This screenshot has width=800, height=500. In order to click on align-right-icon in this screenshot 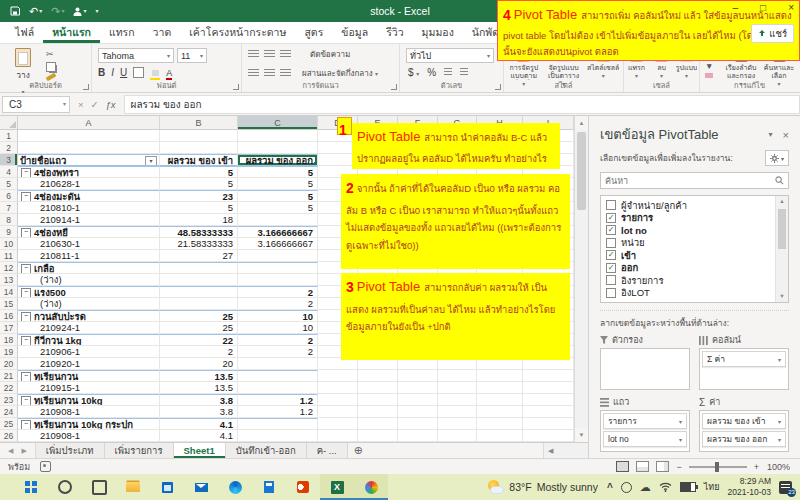, I will do `click(286, 74)`.